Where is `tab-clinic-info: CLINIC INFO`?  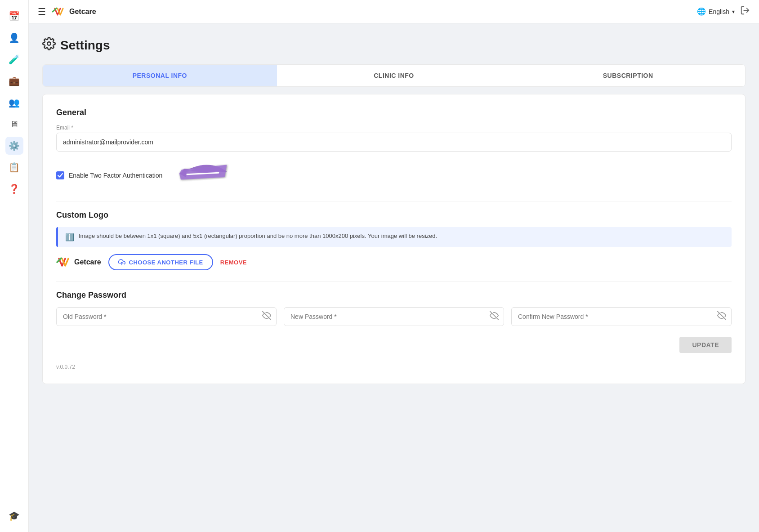
tab-clinic-info: CLINIC INFO is located at coordinates (394, 76).